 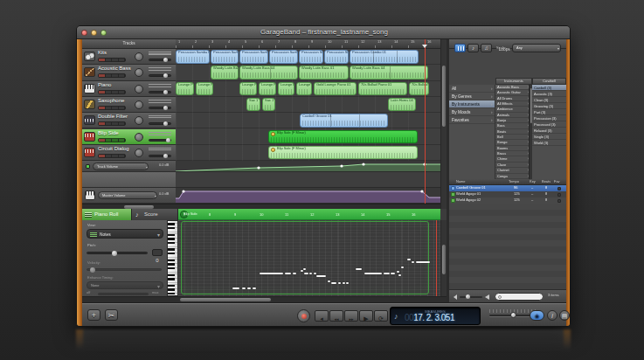 What do you see at coordinates (549, 143) in the screenshot?
I see `category-world-3: World (3)` at bounding box center [549, 143].